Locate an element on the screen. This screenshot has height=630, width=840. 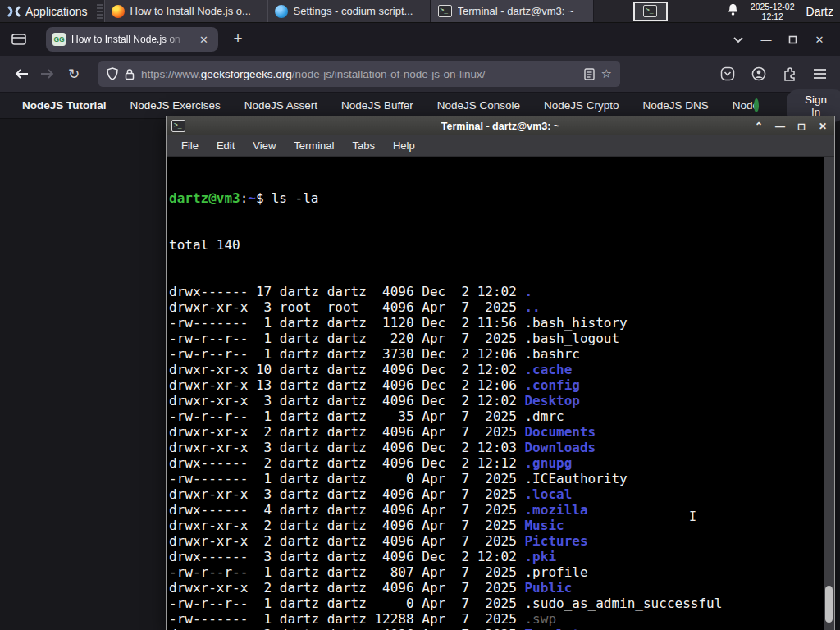
close-button: ✕ is located at coordinates (823, 126).